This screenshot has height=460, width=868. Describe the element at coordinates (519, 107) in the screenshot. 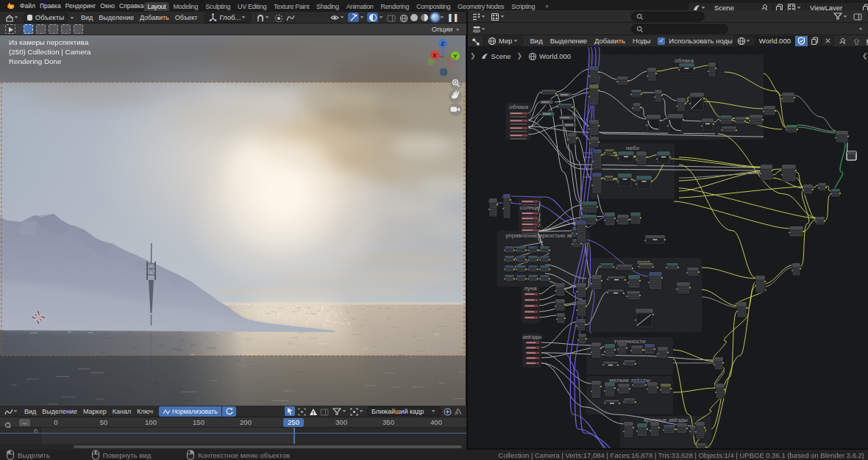

I see `svg-text: облака` at that location.